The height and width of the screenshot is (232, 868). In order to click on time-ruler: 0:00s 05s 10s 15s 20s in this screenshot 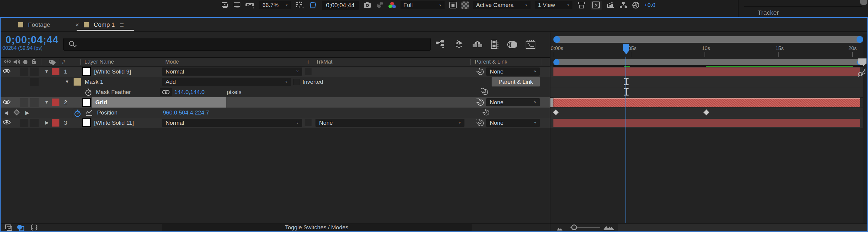, I will do `click(707, 51)`.